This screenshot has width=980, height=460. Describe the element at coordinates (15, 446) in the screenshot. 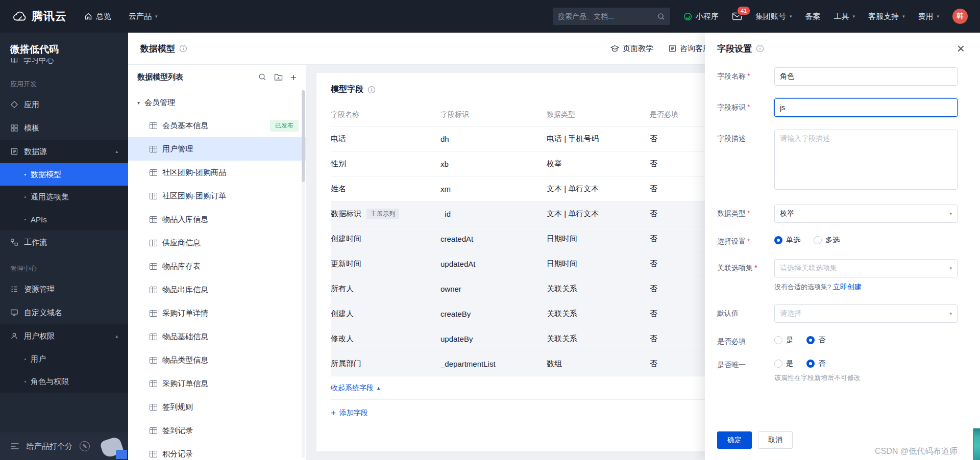

I see `collapse-sidebar-icon` at that location.